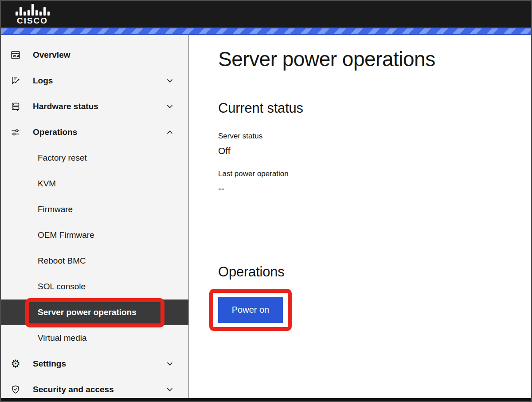 This screenshot has height=402, width=532. What do you see at coordinates (366, 144) in the screenshot?
I see `server-status-field: Server status Off` at bounding box center [366, 144].